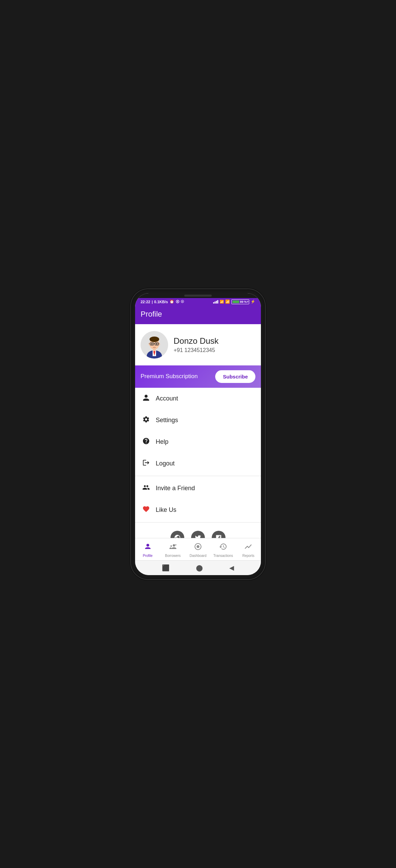  Describe the element at coordinates (199, 568) in the screenshot. I see `android-circle-btn: ⬤` at that location.